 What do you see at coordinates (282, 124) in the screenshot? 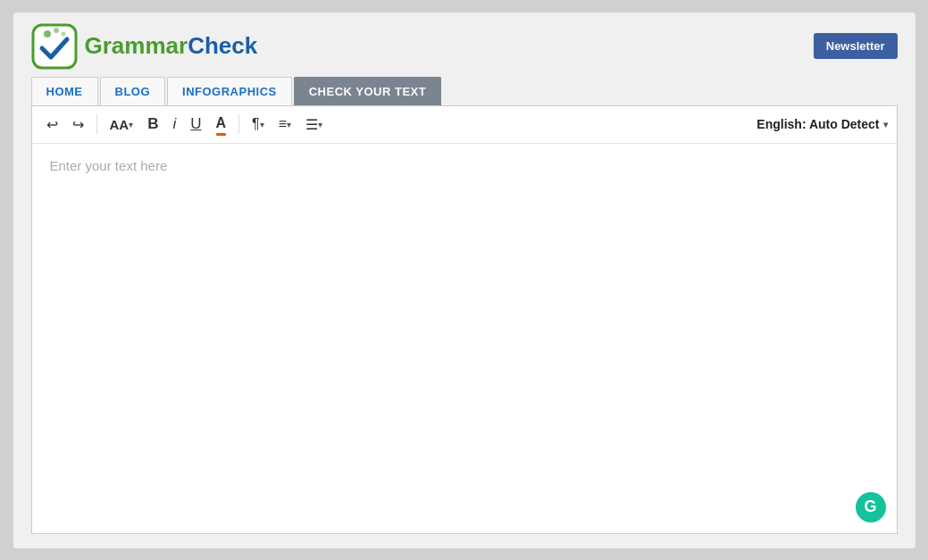
I see `ordered-list-icon: ≡` at bounding box center [282, 124].